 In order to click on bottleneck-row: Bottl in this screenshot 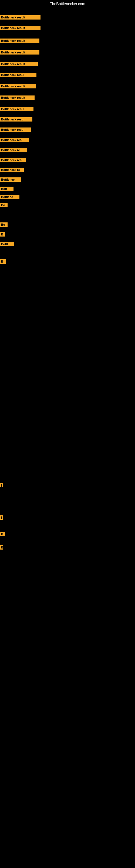, I will do `click(7, 245)`.